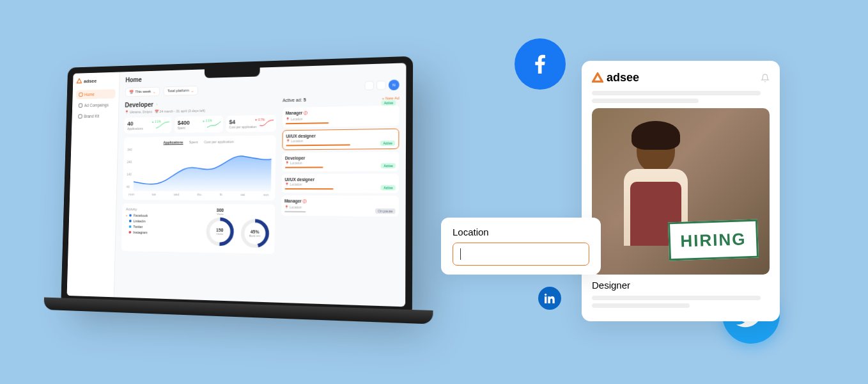 This screenshot has width=868, height=384. I want to click on tab-spent: Spent, so click(194, 142).